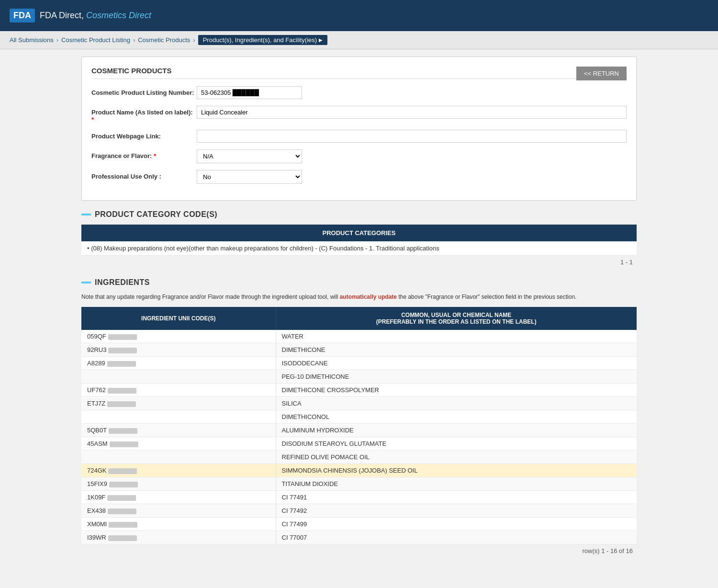 The width and height of the screenshot is (718, 588). Describe the element at coordinates (22, 15) in the screenshot. I see `fda-logo: FDA` at that location.